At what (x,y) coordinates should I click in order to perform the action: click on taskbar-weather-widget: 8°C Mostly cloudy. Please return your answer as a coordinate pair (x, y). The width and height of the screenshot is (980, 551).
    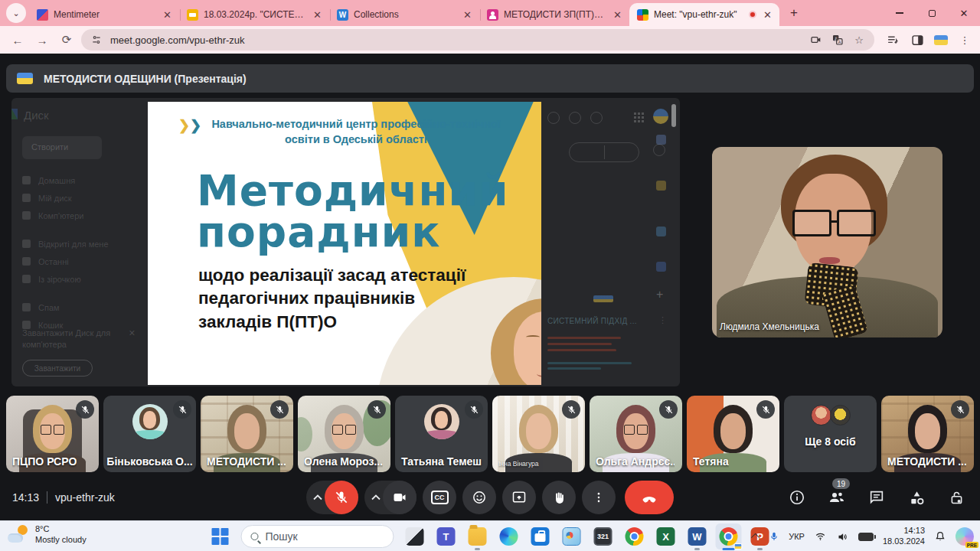
    Looking at the image, I should click on (47, 534).